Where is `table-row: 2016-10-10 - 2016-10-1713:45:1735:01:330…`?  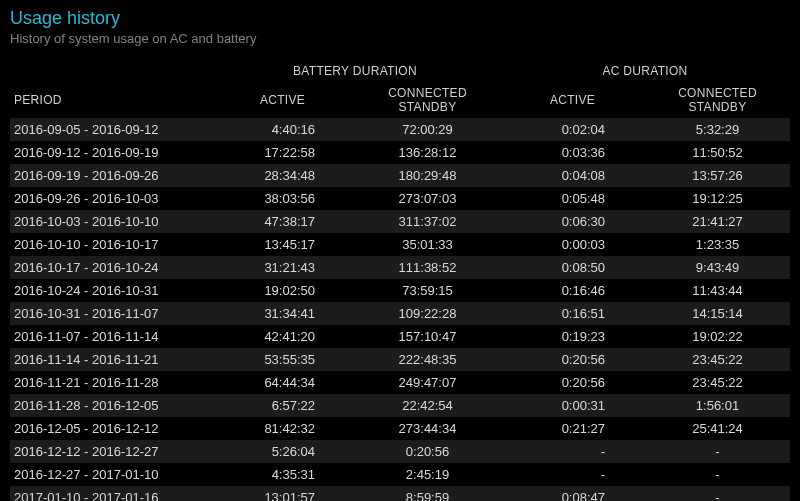
table-row: 2016-10-10 - 2016-10-1713:45:1735:01:330… is located at coordinates (400, 244).